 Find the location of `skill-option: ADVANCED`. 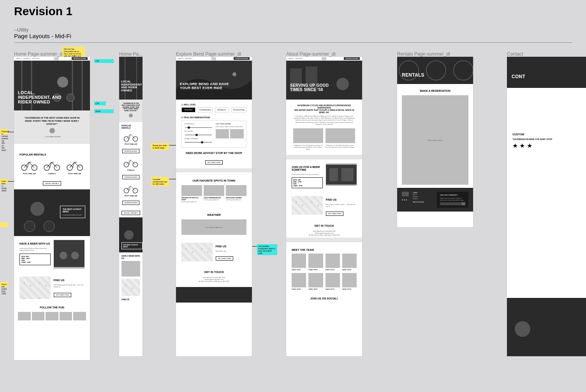

skill-option: ADVANCED is located at coordinates (222, 110).